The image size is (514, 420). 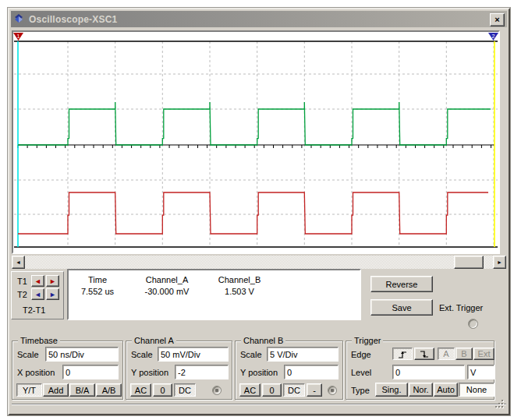 What do you see at coordinates (264, 341) in the screenshot?
I see `channel-b-legend: Channel B` at bounding box center [264, 341].